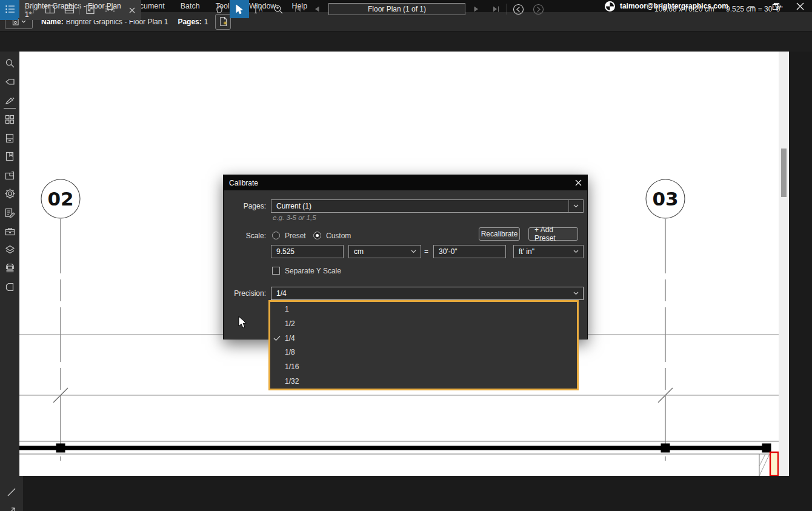 This screenshot has height=511, width=812. What do you see at coordinates (12, 509) in the screenshot?
I see `arrow-icon` at bounding box center [12, 509].